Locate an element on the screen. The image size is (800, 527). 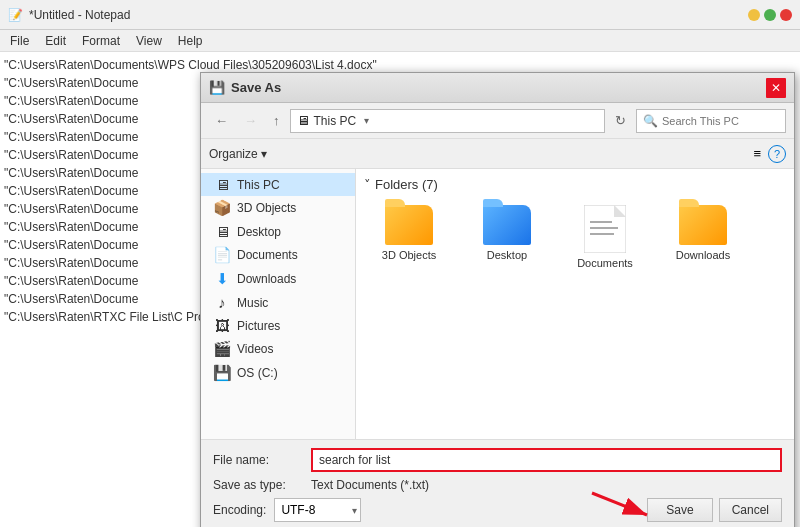
view-toggle-button: ≡ is located at coordinates (757, 154).